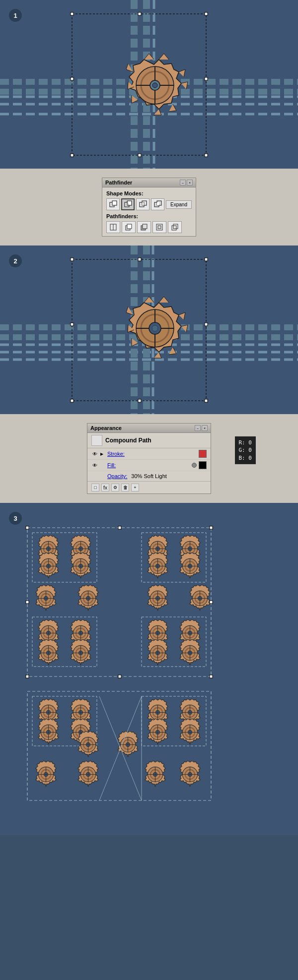  I want to click on close-button: ×, so click(190, 183).